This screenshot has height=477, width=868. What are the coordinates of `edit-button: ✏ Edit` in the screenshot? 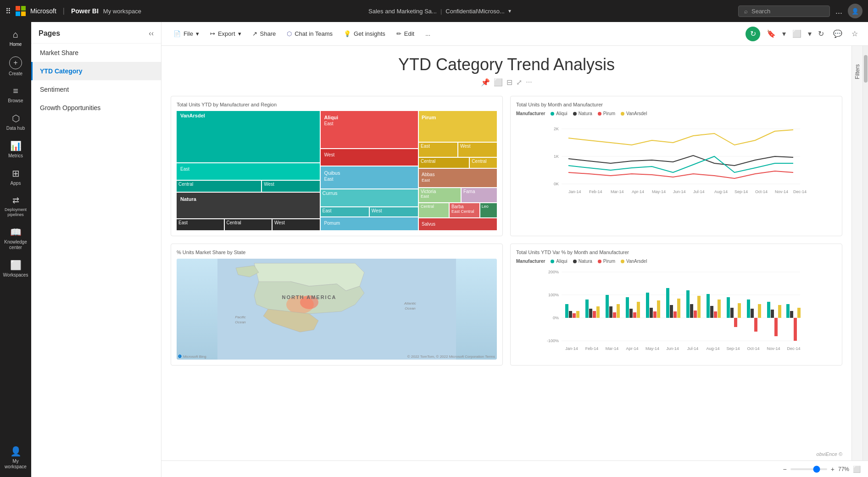 It's located at (406, 34).